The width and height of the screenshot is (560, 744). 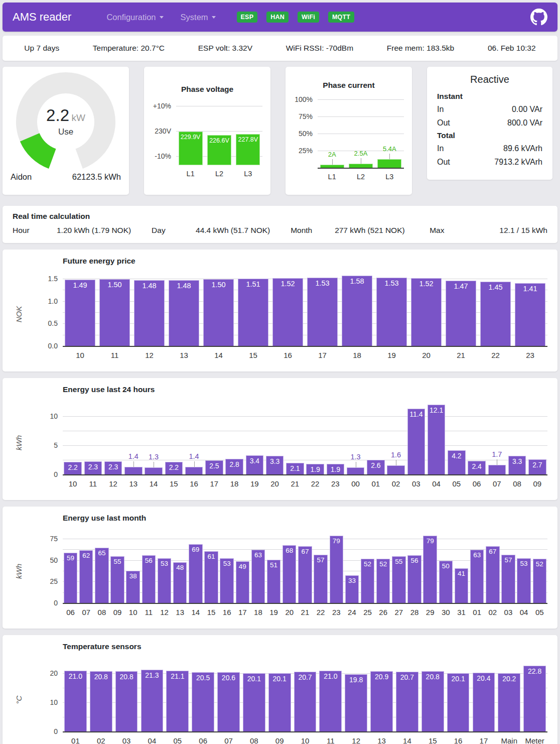 What do you see at coordinates (243, 610) in the screenshot?
I see `x-tick-label: 17` at bounding box center [243, 610].